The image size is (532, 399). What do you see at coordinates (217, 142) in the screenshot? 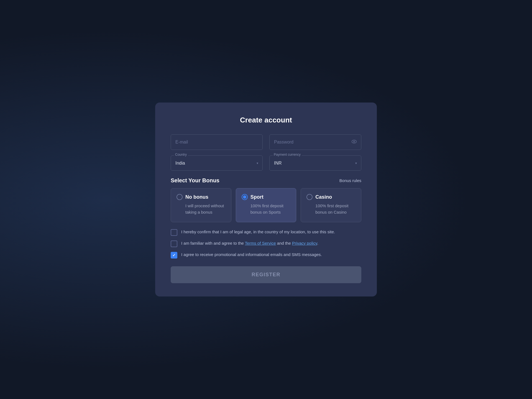
I see `email-input` at bounding box center [217, 142].